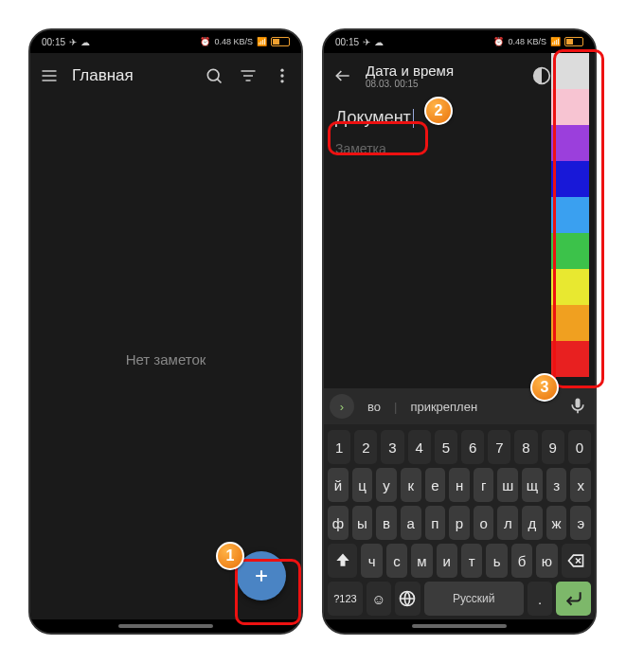 Image resolution: width=644 pixels, height=663 pixels. What do you see at coordinates (553, 447) in the screenshot?
I see `key: 9` at bounding box center [553, 447].